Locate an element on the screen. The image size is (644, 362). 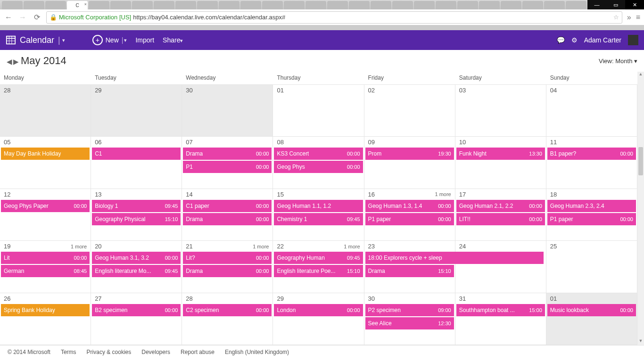
scroll-down-icon: ▼ is located at coordinates (641, 342).